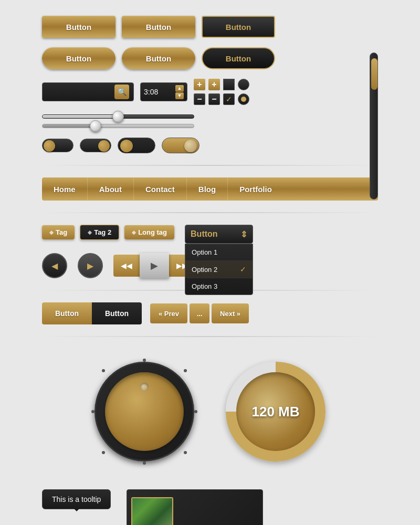 This screenshot has width=420, height=525. I want to click on pagination: « Prev ... Next », so click(200, 313).